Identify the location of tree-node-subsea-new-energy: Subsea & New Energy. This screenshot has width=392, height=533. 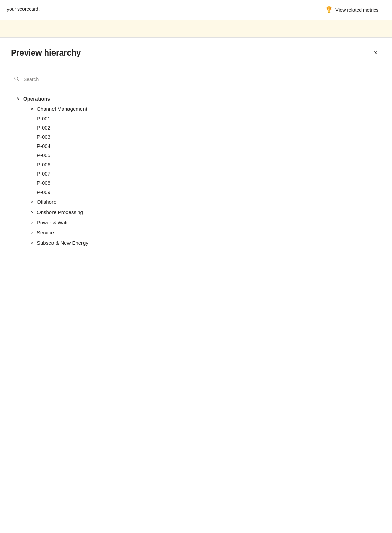
(198, 243).